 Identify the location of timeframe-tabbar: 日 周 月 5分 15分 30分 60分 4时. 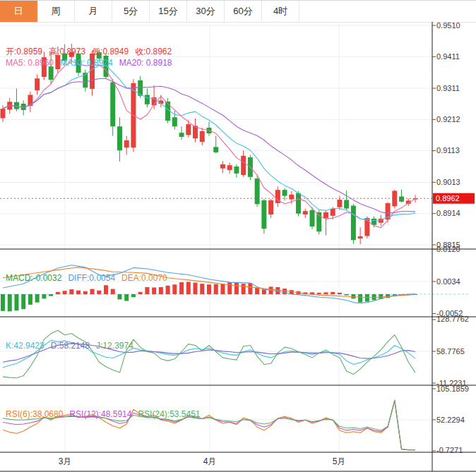
(238, 11).